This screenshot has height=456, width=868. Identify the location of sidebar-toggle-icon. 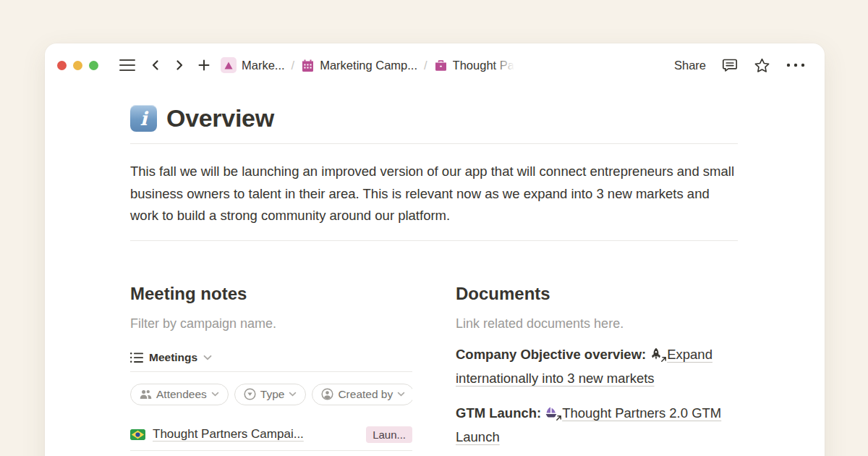
(127, 65).